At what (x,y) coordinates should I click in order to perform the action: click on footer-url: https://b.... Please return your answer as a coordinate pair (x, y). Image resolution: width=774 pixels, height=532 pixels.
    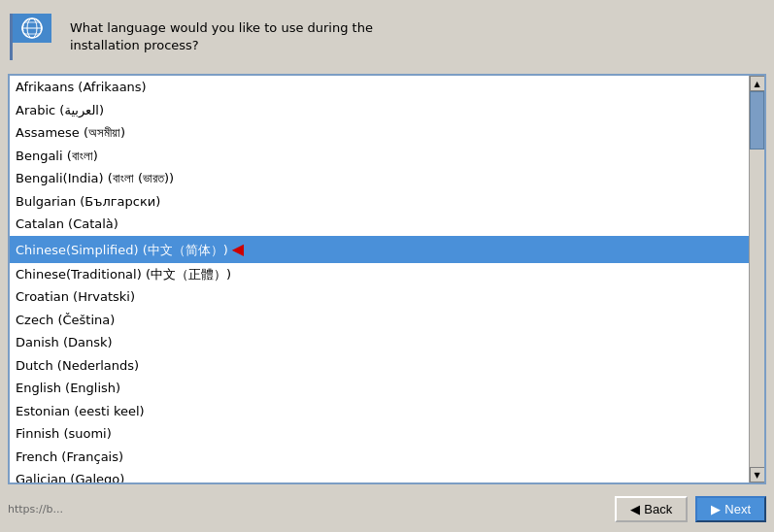
    Looking at the image, I should click on (35, 509).